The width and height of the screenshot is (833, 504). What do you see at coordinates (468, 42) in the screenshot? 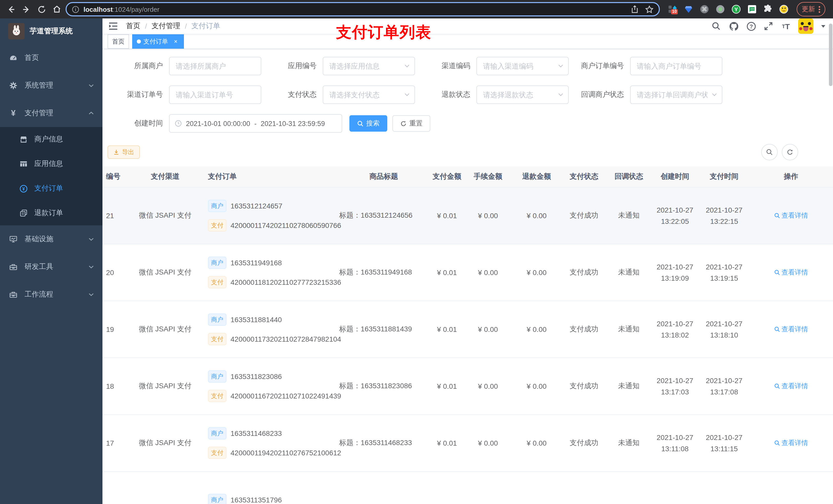
I see `tags-view-bar: 首页 支付订单 ×` at bounding box center [468, 42].